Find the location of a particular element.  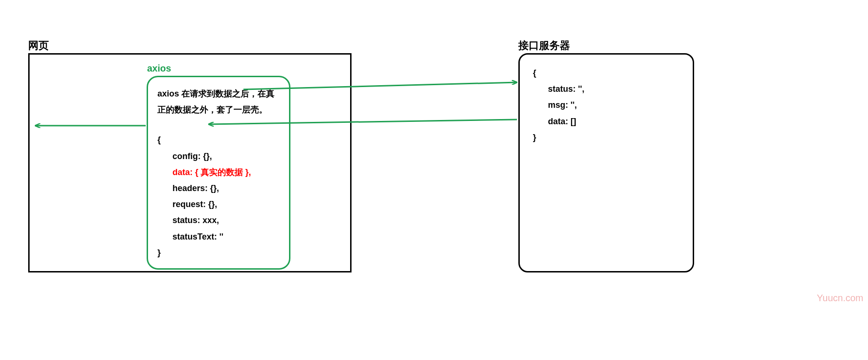

axios-box: axios 在请求到数据之后，在真正的数据之外，套了一层壳。 { config:… is located at coordinates (219, 173).